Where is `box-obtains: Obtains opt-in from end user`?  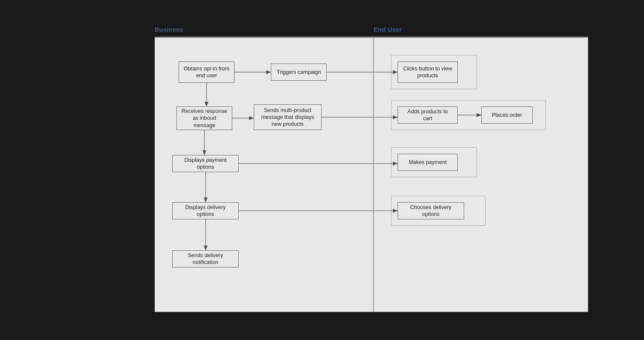 box-obtains: Obtains opt-in from end user is located at coordinates (207, 72).